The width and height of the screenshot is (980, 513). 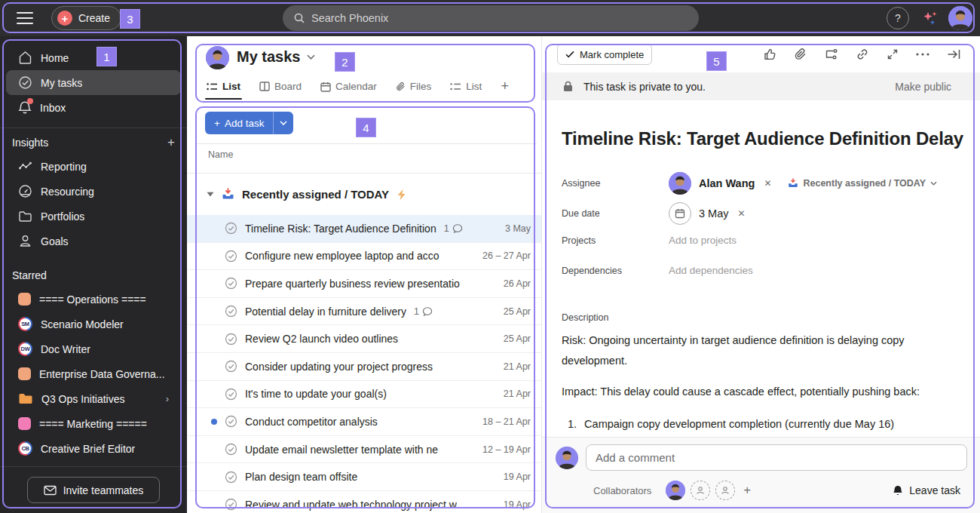 I want to click on task-title: Prepare quarterly business review presen…, so click(x=353, y=284).